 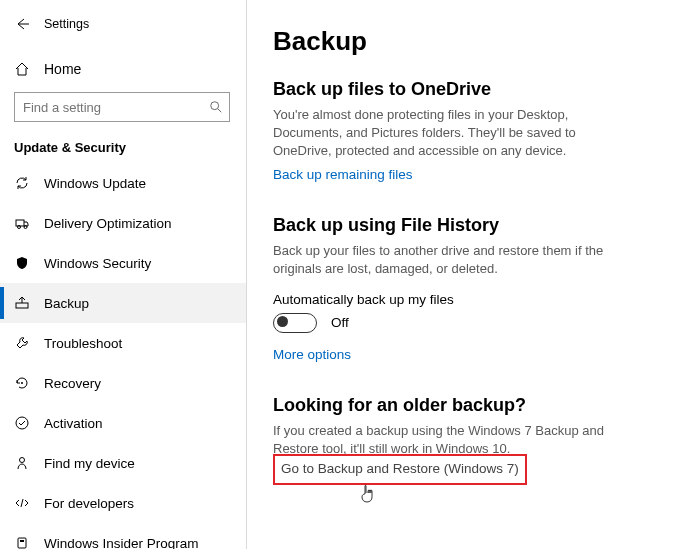 What do you see at coordinates (453, 134) in the screenshot?
I see `onedrive-desc: You're almost done protecting files in y…` at bounding box center [453, 134].